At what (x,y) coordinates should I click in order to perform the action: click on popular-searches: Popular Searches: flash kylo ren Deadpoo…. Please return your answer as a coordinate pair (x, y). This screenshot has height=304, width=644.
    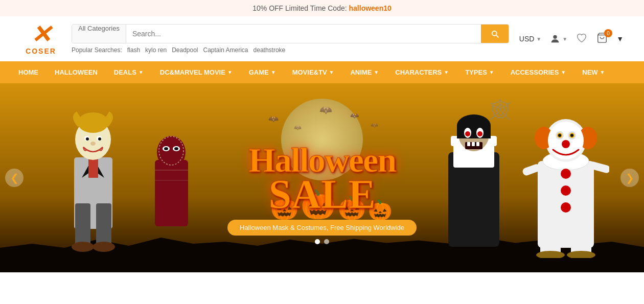
    Looking at the image, I should click on (290, 50).